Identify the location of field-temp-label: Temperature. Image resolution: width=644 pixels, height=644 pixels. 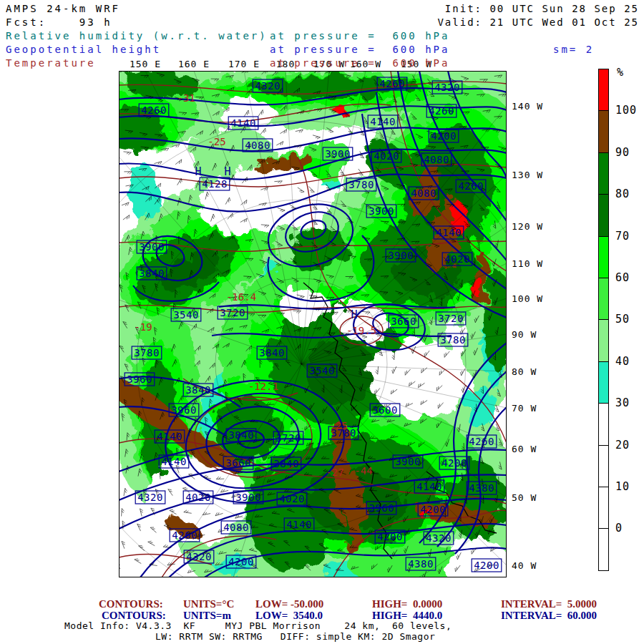
(51, 63).